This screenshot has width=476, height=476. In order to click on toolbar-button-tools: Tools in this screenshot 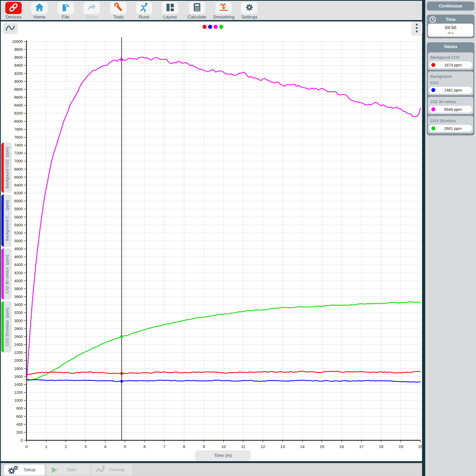, I will do `click(118, 11)`.